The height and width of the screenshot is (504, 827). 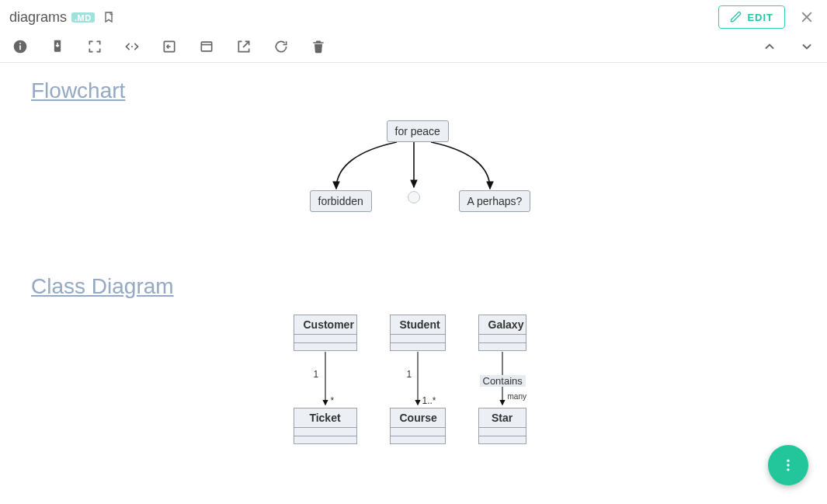 What do you see at coordinates (770, 47) in the screenshot?
I see `chevron-up-icon` at bounding box center [770, 47].